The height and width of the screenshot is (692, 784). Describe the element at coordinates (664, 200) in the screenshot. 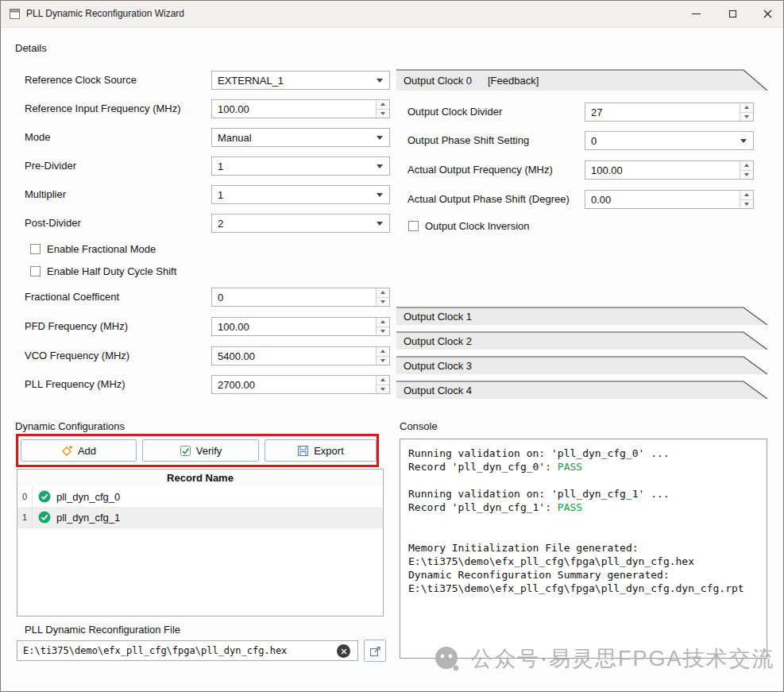

I see `field-value: 0.00` at that location.